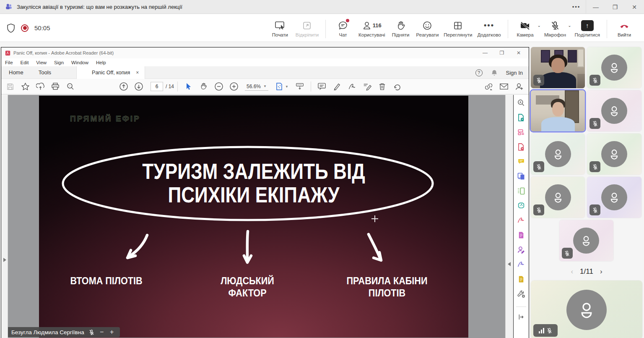  Describe the element at coordinates (494, 73) in the screenshot. I see `bell-icon` at that location.